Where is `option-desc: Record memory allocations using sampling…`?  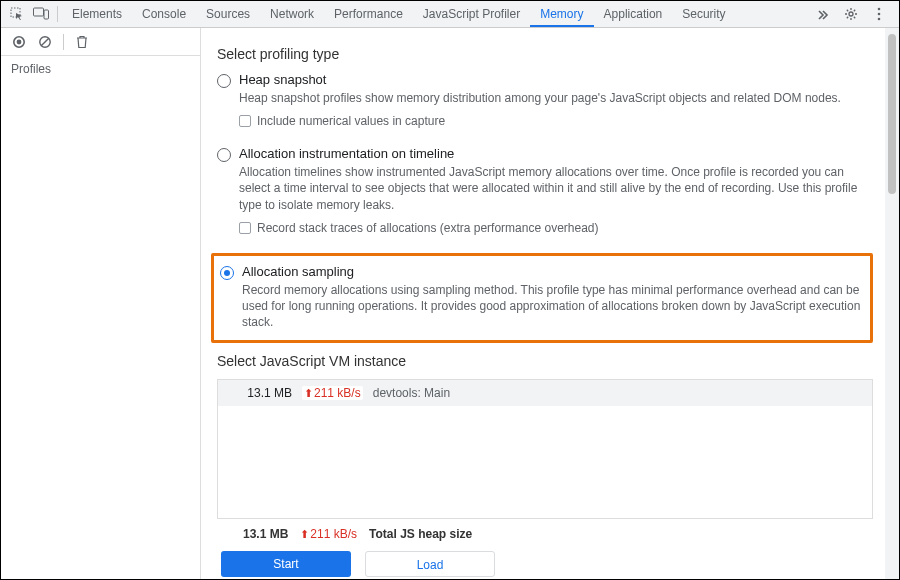 option-desc: Record memory allocations using sampling… is located at coordinates (552, 306).